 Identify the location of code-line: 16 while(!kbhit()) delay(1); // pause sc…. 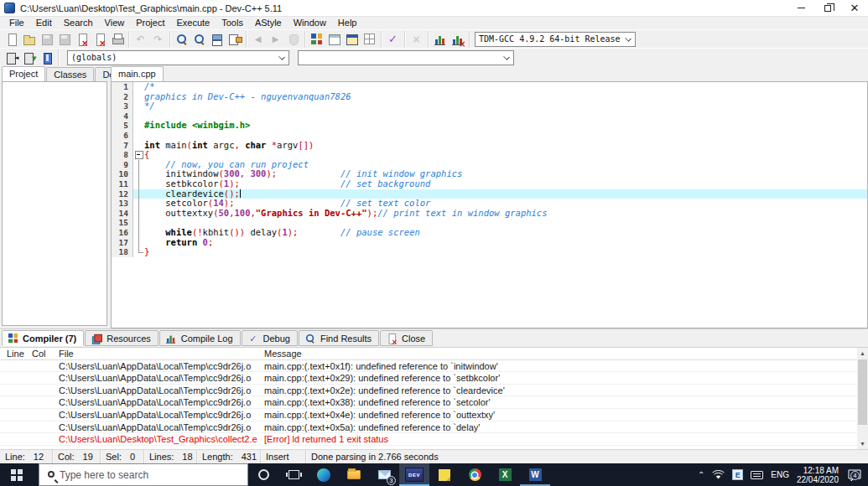
(490, 233).